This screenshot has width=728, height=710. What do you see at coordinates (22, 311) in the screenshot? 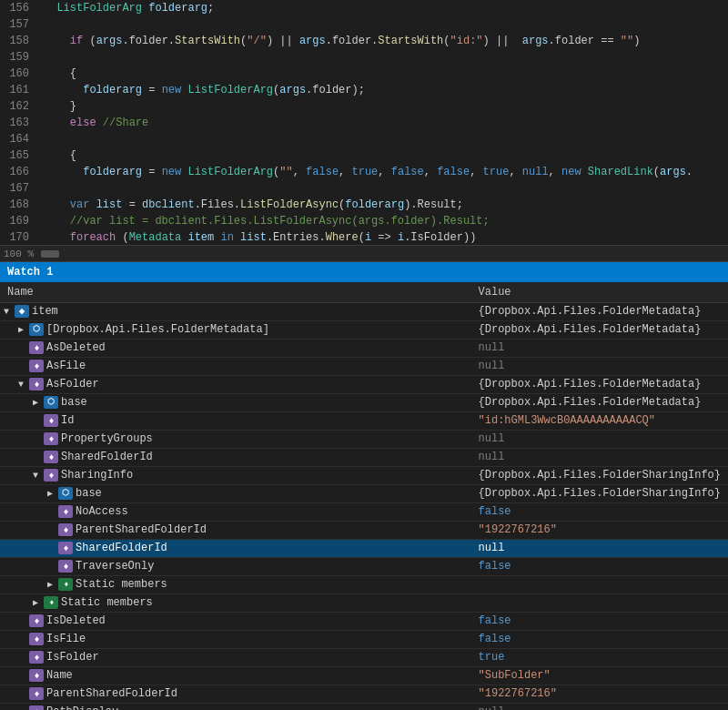
I see `prop-type-icon: ◆` at bounding box center [22, 311].